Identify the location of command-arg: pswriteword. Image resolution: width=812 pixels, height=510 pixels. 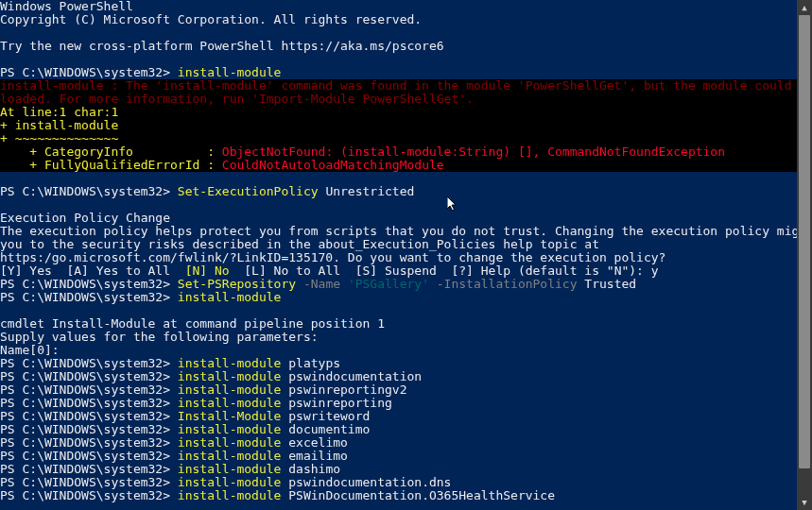
(325, 416).